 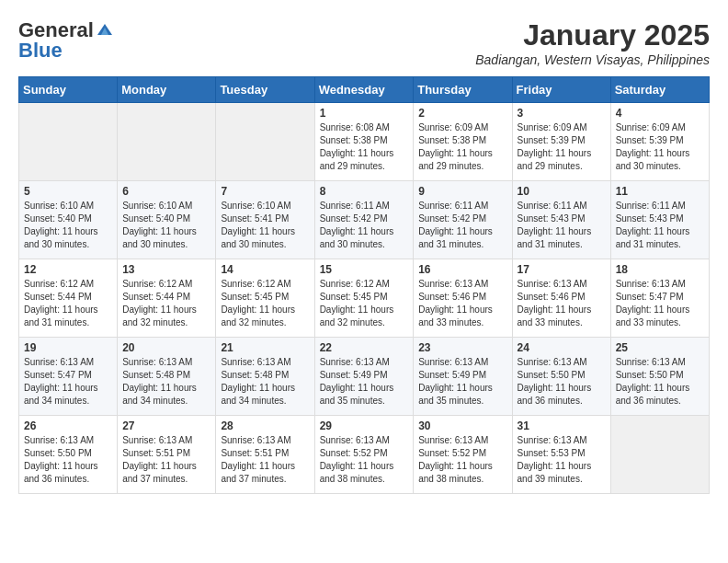 I want to click on calendar-cell: 24Sunrise: 6:13 AMSunset: 5:50 PMDayligh…, so click(x=561, y=377).